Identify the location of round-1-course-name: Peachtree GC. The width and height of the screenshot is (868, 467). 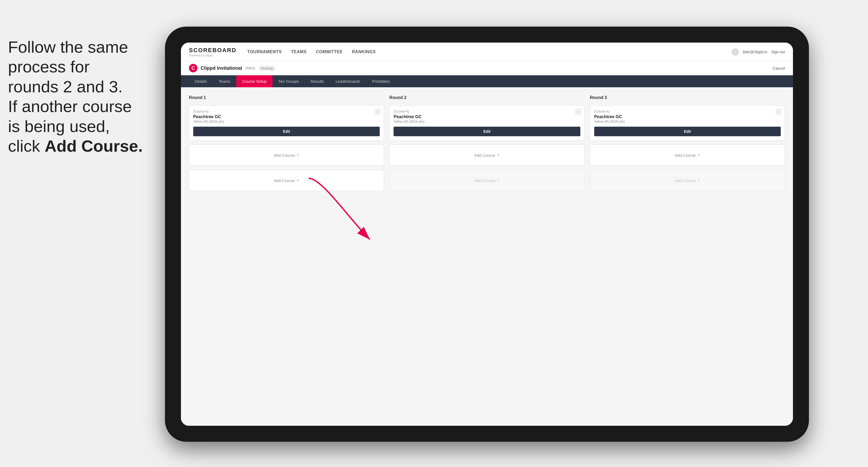
(286, 117).